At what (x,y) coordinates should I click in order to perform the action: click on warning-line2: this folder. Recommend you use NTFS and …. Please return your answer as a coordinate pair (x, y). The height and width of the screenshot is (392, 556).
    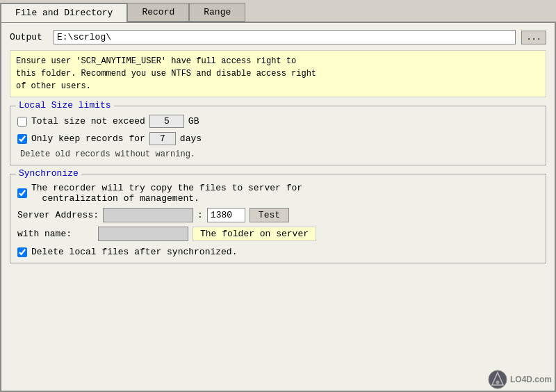
    Looking at the image, I should click on (166, 74).